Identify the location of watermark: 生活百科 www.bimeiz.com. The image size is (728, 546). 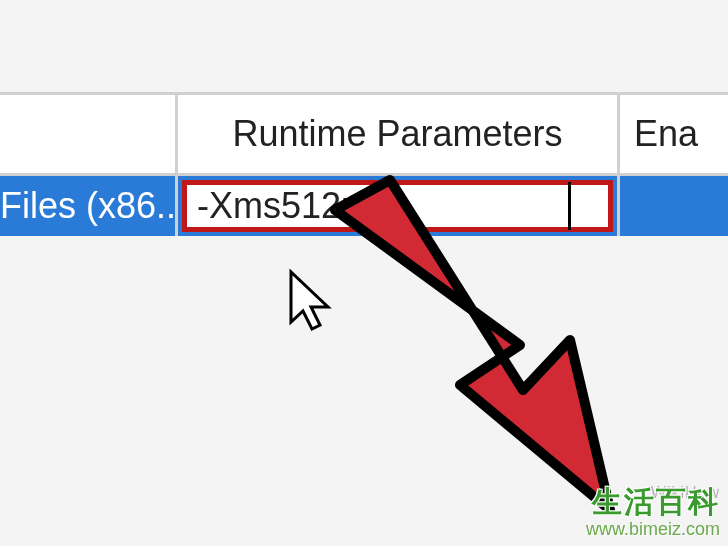
(653, 511).